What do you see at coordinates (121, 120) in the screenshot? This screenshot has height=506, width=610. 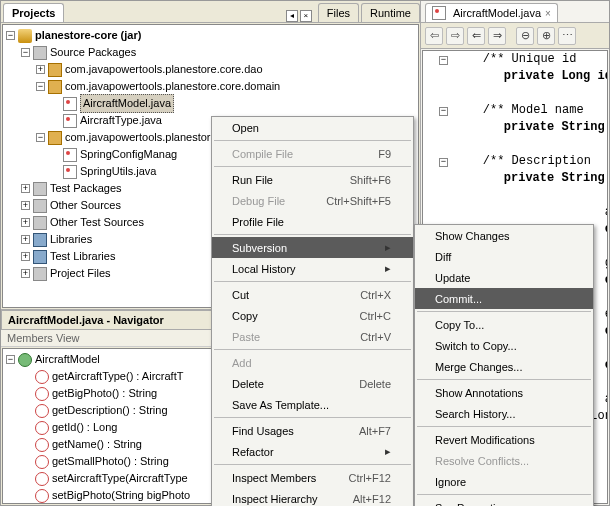 I see `tree-item: AircraftType.java` at bounding box center [121, 120].